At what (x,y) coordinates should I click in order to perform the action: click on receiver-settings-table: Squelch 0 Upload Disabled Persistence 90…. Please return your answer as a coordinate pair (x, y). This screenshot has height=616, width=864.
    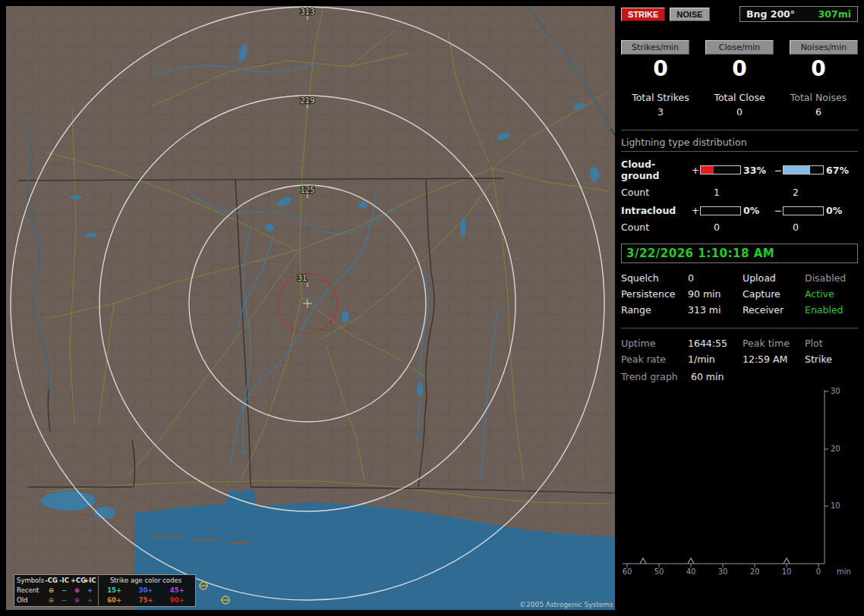
    Looking at the image, I should click on (739, 294).